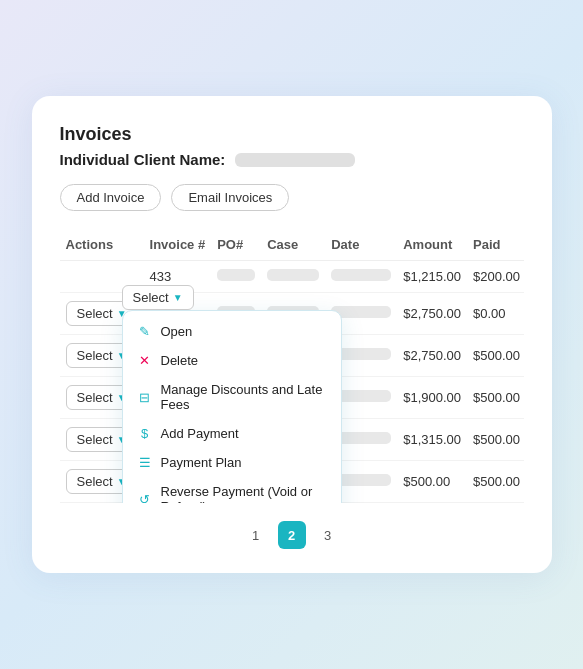 This screenshot has width=583, height=669. I want to click on plan-icon: ☰, so click(145, 462).